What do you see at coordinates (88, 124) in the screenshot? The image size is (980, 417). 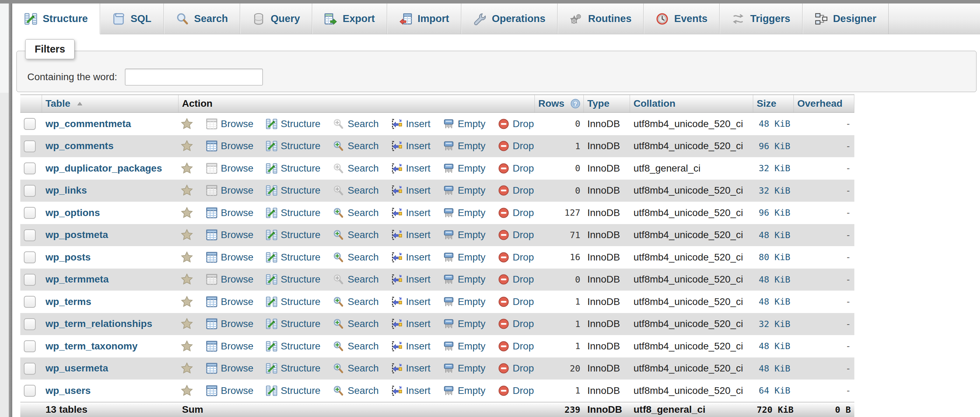 I see `table-name-link: wp_commentmeta` at bounding box center [88, 124].